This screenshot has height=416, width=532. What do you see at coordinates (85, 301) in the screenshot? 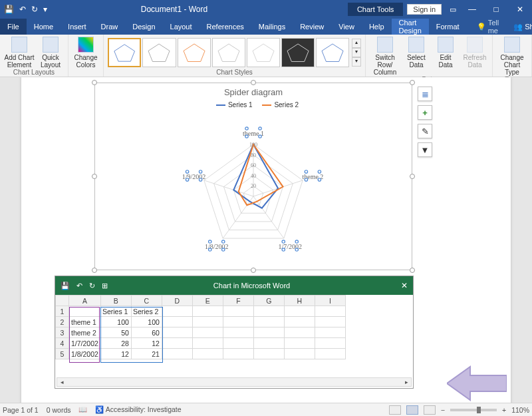
I see `col-A: A` at bounding box center [85, 301].